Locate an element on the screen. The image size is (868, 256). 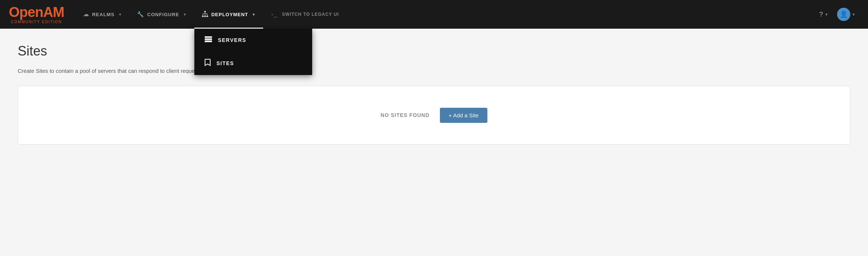
nav-deployment-label: DEPLOYMENT is located at coordinates (230, 15).